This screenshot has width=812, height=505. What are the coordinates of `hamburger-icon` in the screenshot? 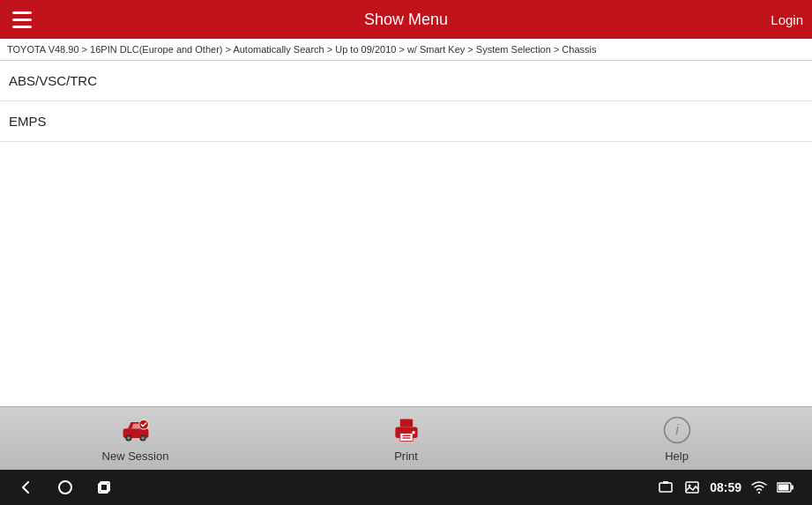 It's located at (22, 19).